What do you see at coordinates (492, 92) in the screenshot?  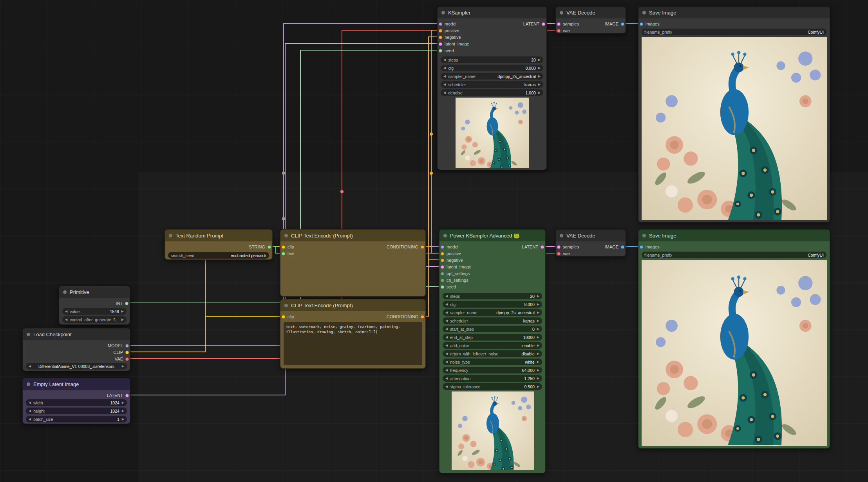 I see `widget-denoise: ◀ denoise 1.000 ▶` at bounding box center [492, 92].